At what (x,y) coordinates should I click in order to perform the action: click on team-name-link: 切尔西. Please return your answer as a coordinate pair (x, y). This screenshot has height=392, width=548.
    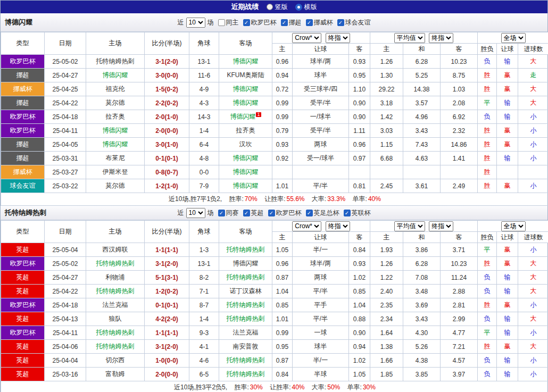
    Looking at the image, I should click on (115, 360).